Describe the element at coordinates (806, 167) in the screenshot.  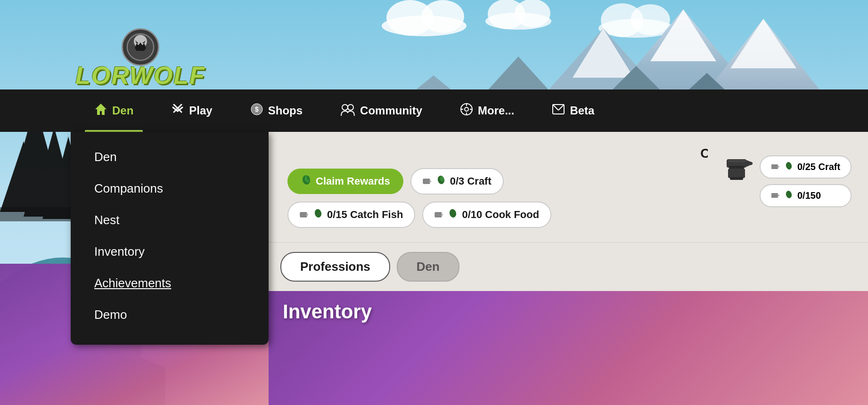
I see `craft-25-button: 0/25 Craft` at that location.